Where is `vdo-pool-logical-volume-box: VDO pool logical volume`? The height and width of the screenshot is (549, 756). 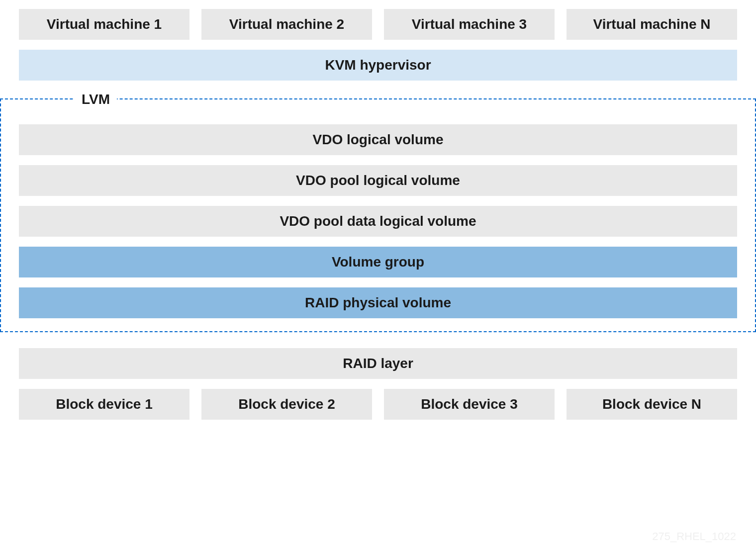 vdo-pool-logical-volume-box: VDO pool logical volume is located at coordinates (378, 181).